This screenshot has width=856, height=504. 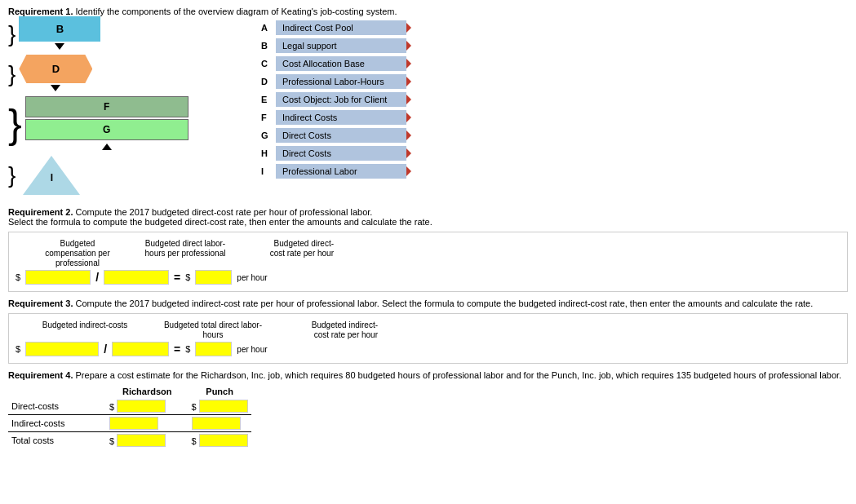 What do you see at coordinates (57, 391) in the screenshot?
I see `req4-header-label` at bounding box center [57, 391].